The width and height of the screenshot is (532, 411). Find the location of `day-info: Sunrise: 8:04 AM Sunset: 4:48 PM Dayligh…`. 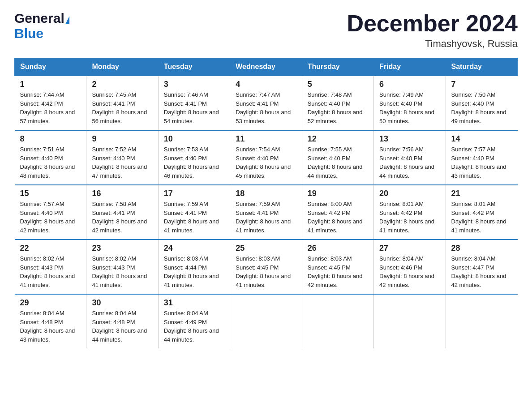

day-info: Sunrise: 8:04 AM Sunset: 4:48 PM Dayligh… is located at coordinates (51, 326).